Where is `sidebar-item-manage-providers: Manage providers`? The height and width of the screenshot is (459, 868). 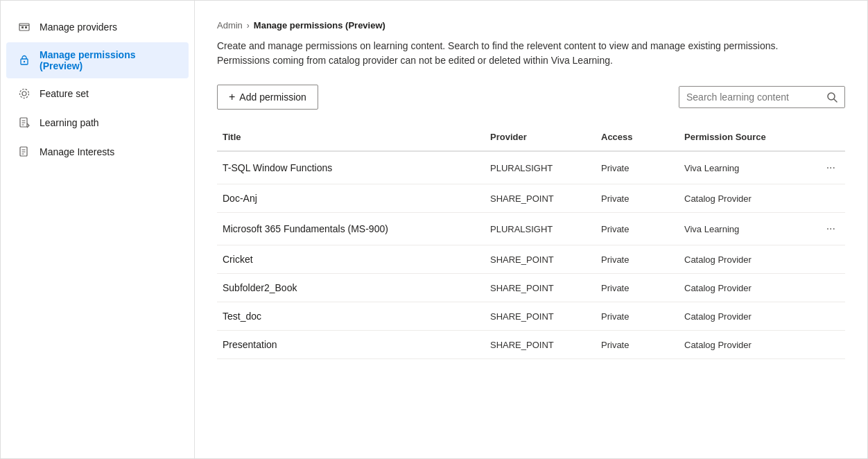 sidebar-item-manage-providers: Manage providers is located at coordinates (97, 27).